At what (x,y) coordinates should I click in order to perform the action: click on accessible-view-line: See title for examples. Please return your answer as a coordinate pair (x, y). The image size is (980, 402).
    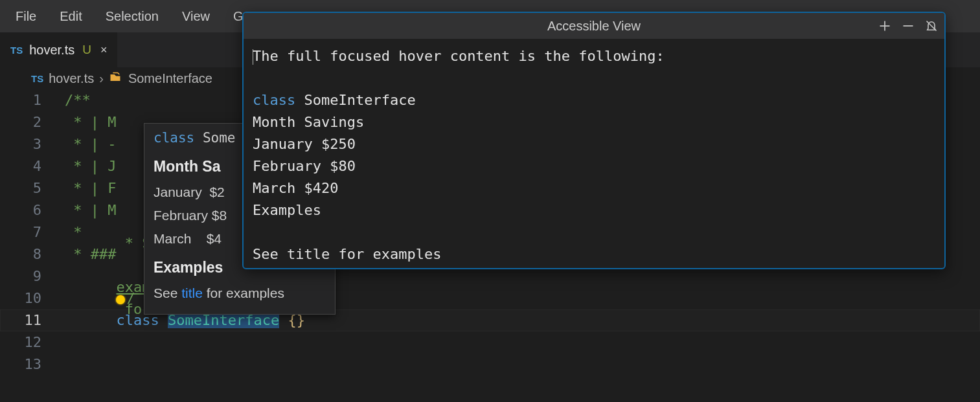
    Looking at the image, I should click on (594, 254).